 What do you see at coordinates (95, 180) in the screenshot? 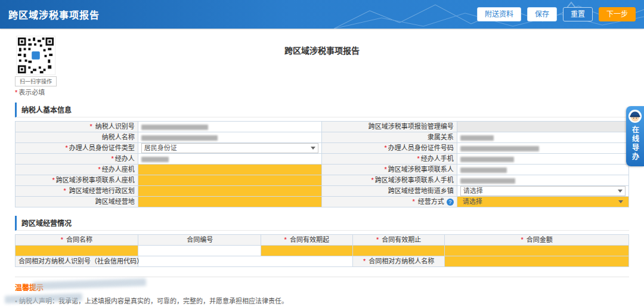
I see `label-text: 跨区域涉税事项联系人座机` at bounding box center [95, 180].